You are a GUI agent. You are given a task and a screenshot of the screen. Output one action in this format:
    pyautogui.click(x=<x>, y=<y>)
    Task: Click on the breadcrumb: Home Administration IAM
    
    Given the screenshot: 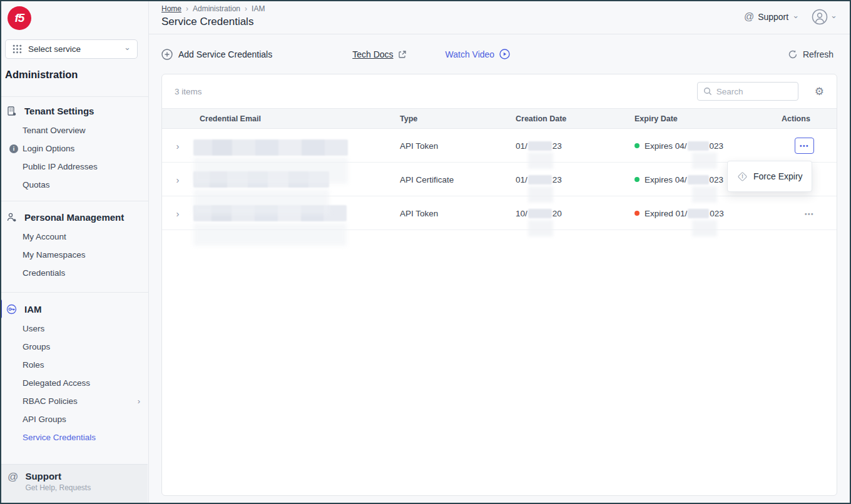 What is the action you would take?
    pyautogui.click(x=213, y=9)
    